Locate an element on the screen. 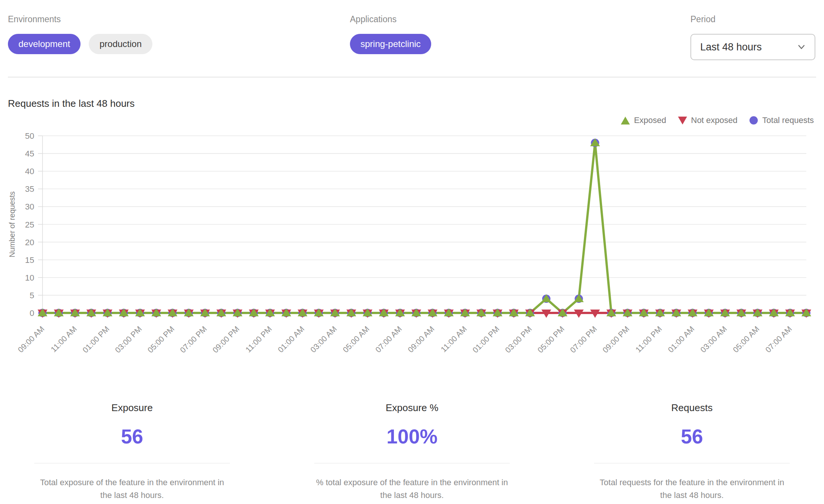 The height and width of the screenshot is (504, 824). legend-label: Not exposed is located at coordinates (715, 120).